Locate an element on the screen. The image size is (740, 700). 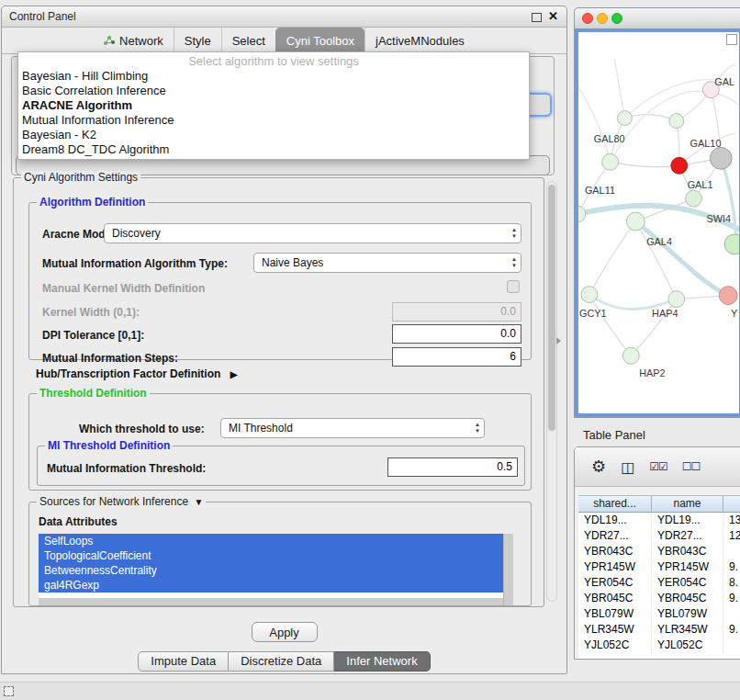
list-vertical-scrollbar is located at coordinates (509, 570).